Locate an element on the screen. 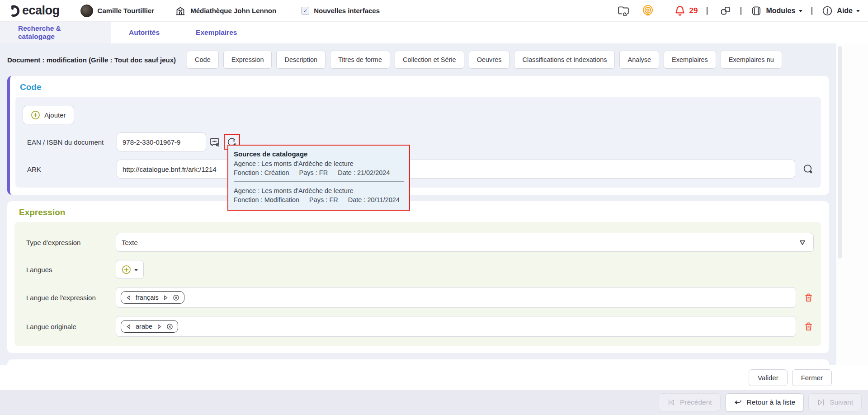 The width and height of the screenshot is (868, 415). ean-row: EAN / ISBN du document is located at coordinates (418, 142).